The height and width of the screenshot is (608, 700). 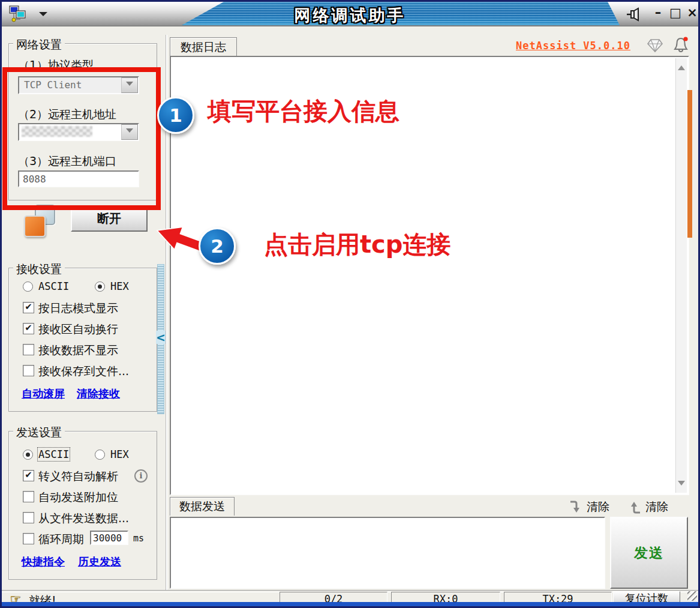 I want to click on close-button: ×, so click(x=692, y=13).